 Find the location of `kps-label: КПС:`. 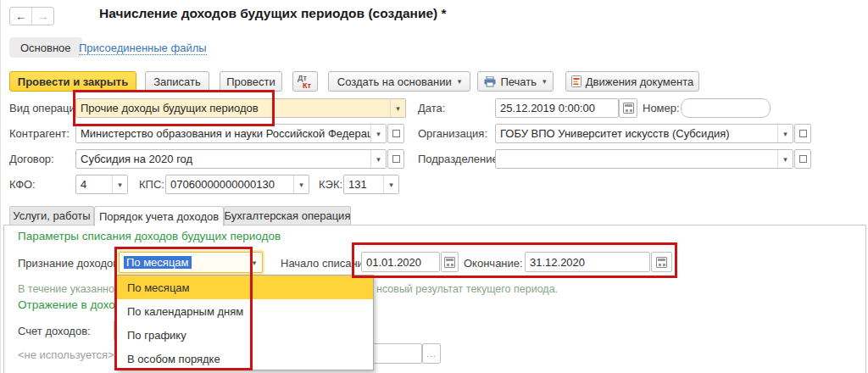

kps-label: КПС: is located at coordinates (152, 185).